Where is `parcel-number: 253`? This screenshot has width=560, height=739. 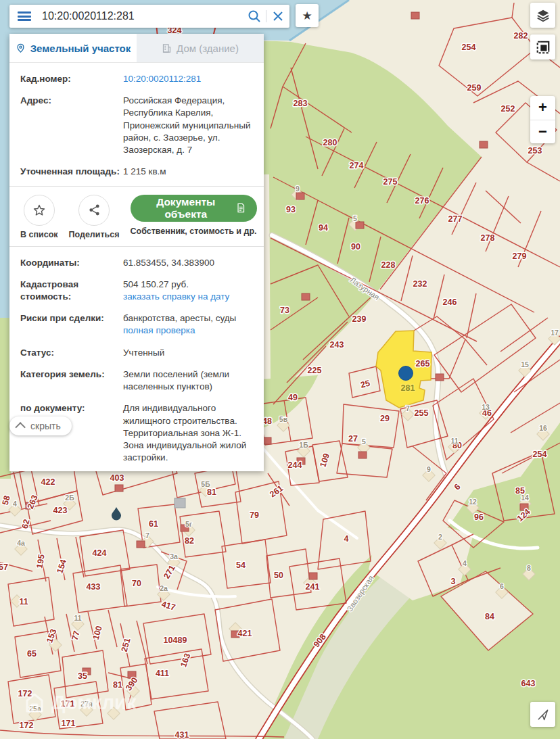 parcel-number: 253 is located at coordinates (536, 151).